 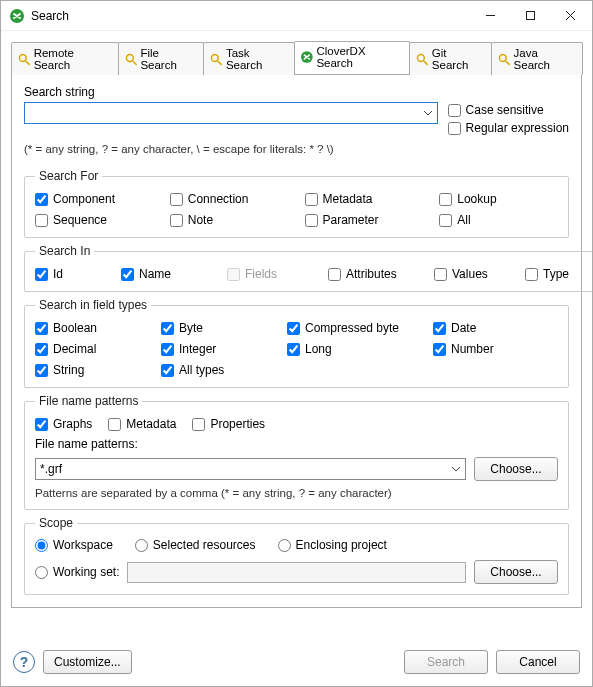 I want to click on ft-all-types: All types, so click(x=216, y=370).